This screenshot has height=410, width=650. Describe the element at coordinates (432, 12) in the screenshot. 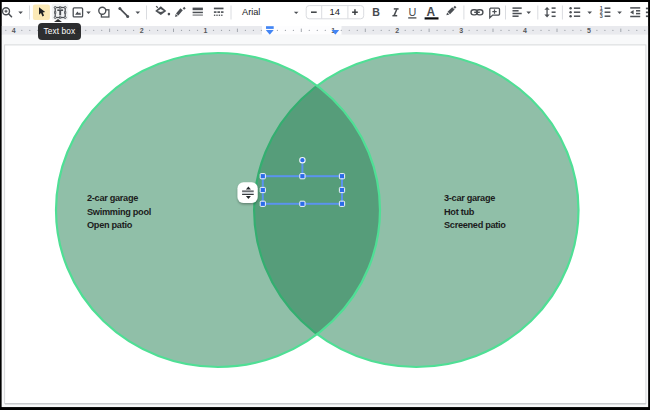

I see `svg-text: A` at that location.